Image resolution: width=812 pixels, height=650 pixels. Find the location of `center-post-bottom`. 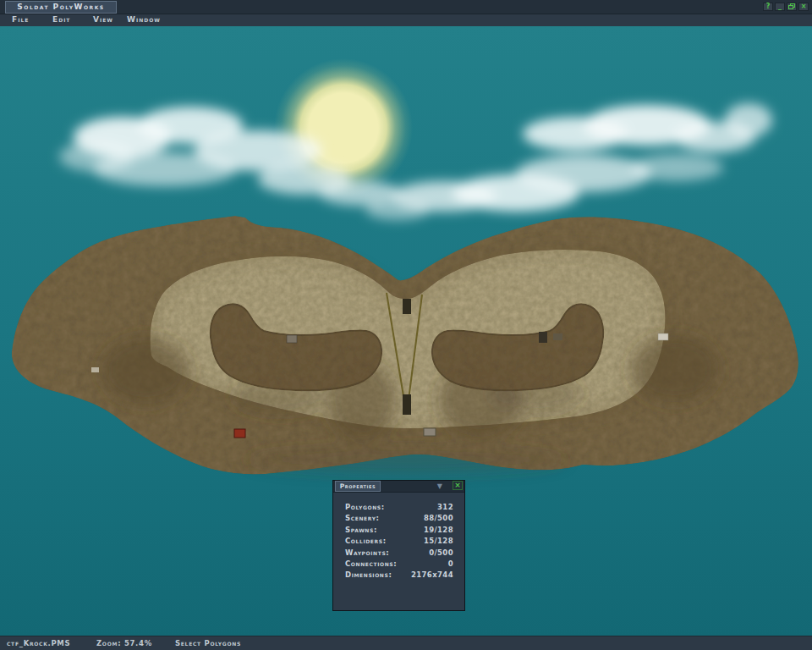

center-post-bottom is located at coordinates (407, 405).